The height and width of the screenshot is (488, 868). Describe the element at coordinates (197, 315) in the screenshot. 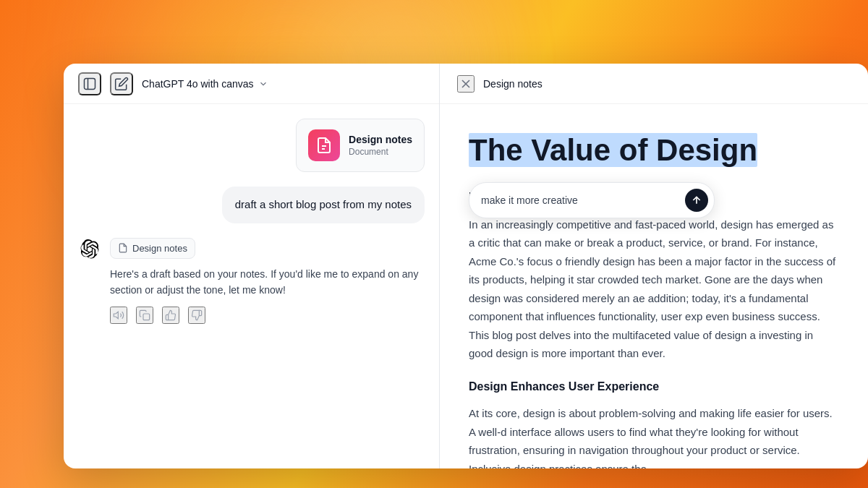

I see `thumbs-down-button` at that location.